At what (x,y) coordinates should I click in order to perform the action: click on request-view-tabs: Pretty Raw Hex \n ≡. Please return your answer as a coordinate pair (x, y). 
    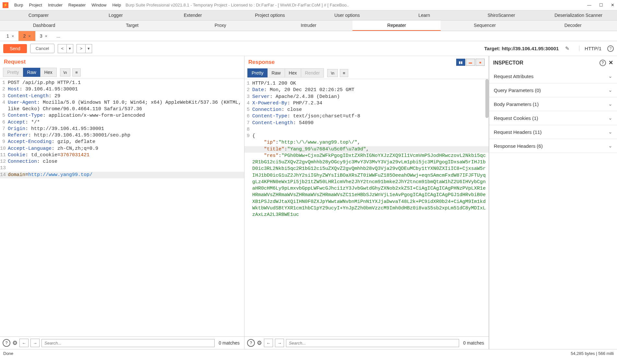
    Looking at the image, I should click on (122, 73).